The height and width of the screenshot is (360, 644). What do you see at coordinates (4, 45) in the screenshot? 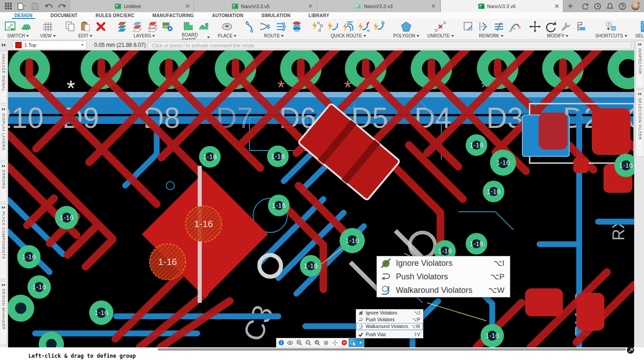
I see `panel-expand-icon` at bounding box center [4, 45].